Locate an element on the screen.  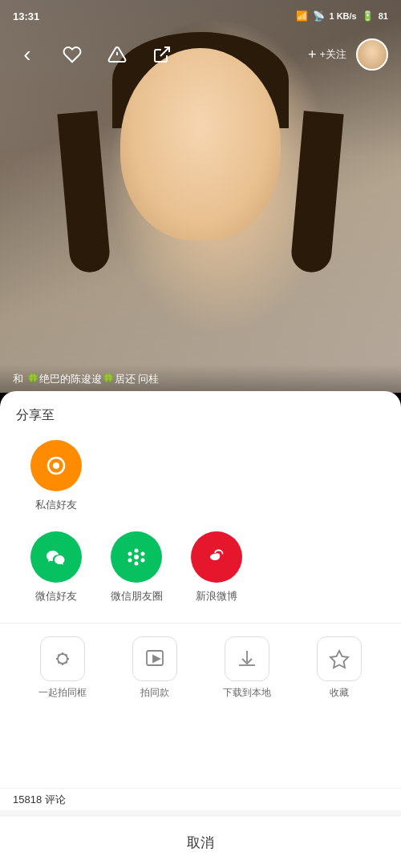
top-bar-right: + +关注 is located at coordinates (348, 55).